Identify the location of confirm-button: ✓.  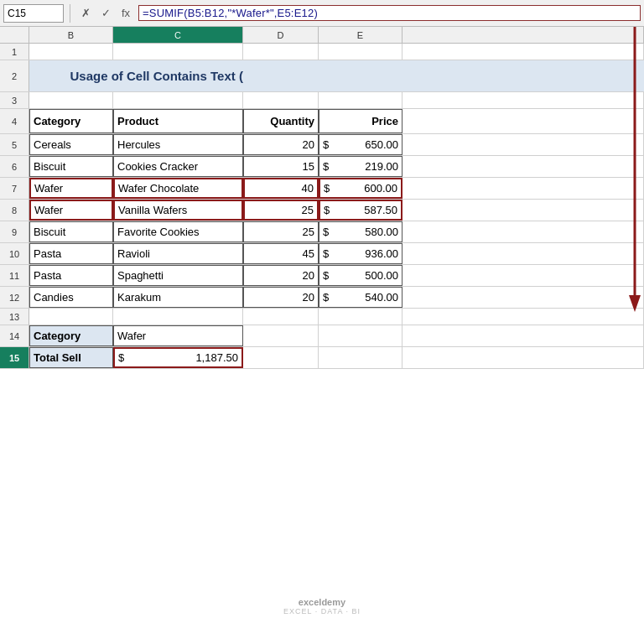
(106, 13).